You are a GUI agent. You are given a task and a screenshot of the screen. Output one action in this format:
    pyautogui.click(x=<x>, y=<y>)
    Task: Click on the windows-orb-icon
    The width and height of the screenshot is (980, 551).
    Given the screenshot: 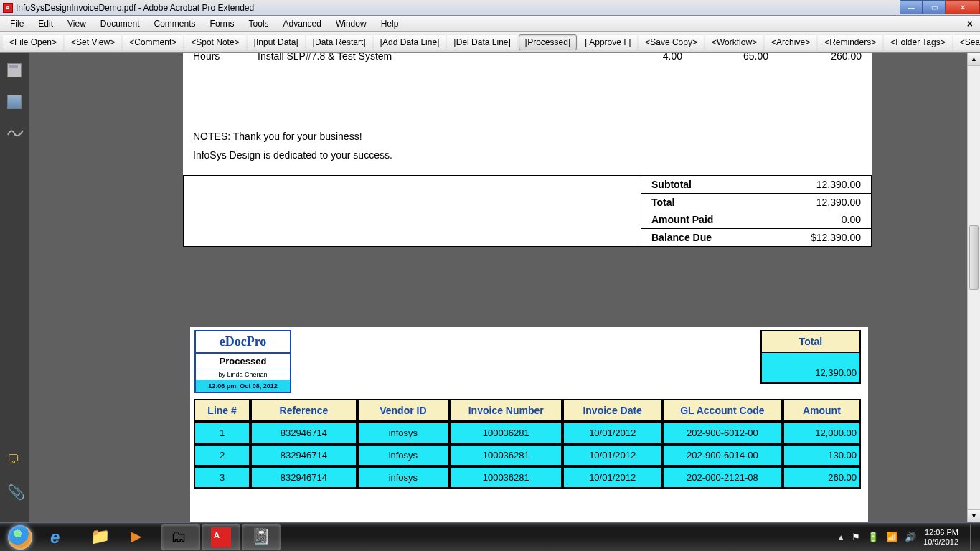 What is the action you would take?
    pyautogui.click(x=20, y=537)
    